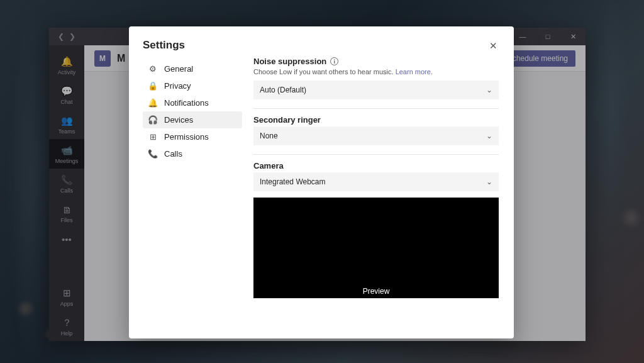  What do you see at coordinates (192, 103) in the screenshot?
I see `settings-nav-notifications: 🔔 Notifications` at bounding box center [192, 103].